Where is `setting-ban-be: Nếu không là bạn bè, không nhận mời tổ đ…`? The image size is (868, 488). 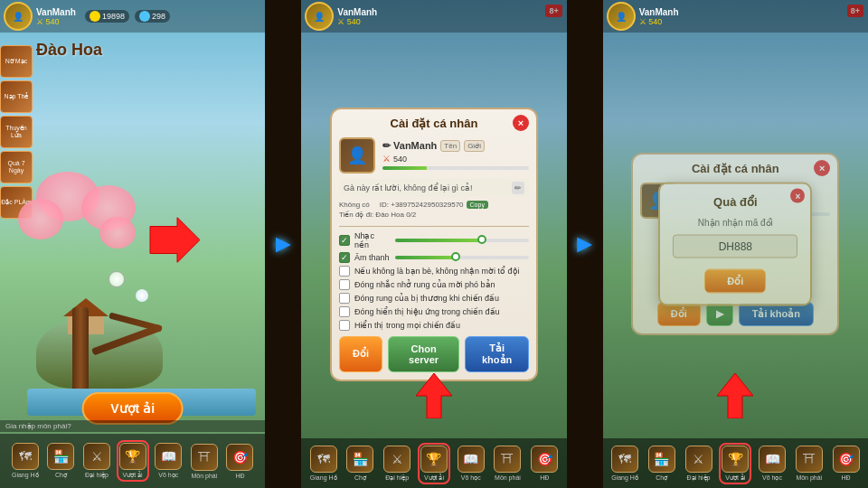
setting-ban-be: Nếu không là bạn bè, không nhận mời tổ đ… is located at coordinates (434, 271).